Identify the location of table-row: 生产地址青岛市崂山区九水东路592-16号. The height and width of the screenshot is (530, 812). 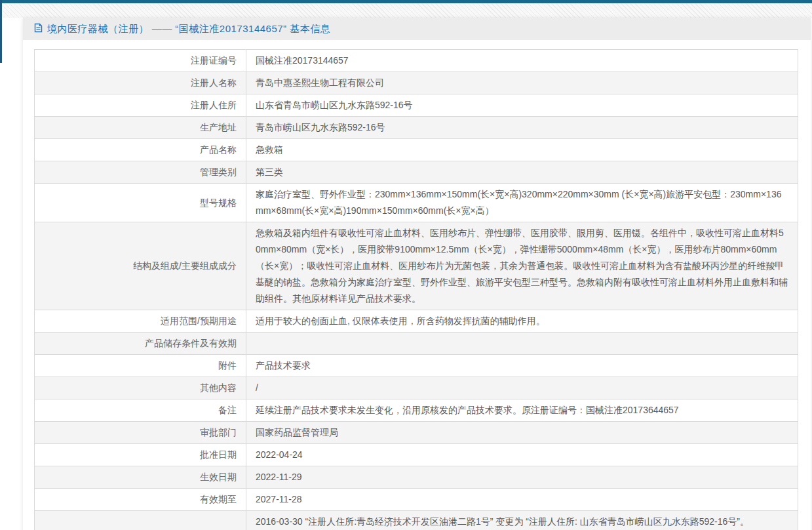
(417, 128).